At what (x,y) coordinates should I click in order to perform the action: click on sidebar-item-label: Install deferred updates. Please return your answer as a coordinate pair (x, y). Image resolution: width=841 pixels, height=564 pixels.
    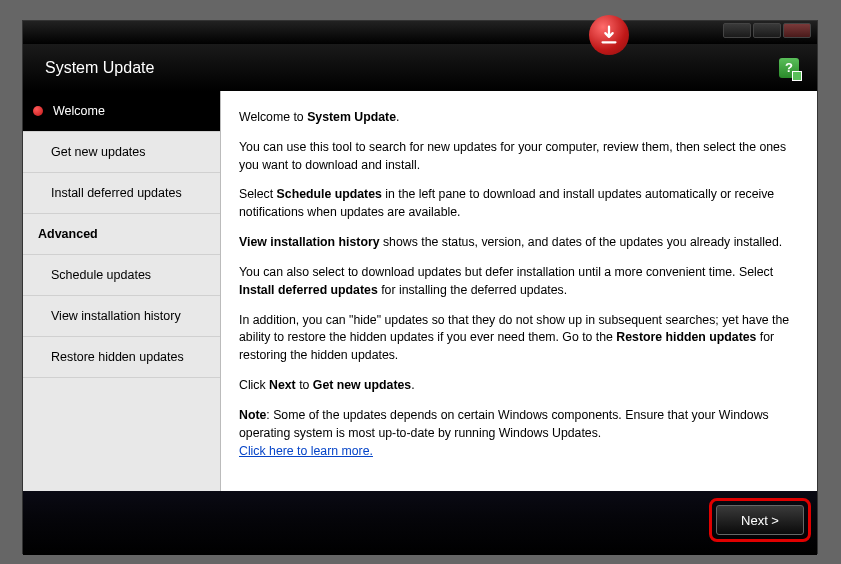
    Looking at the image, I should click on (116, 193).